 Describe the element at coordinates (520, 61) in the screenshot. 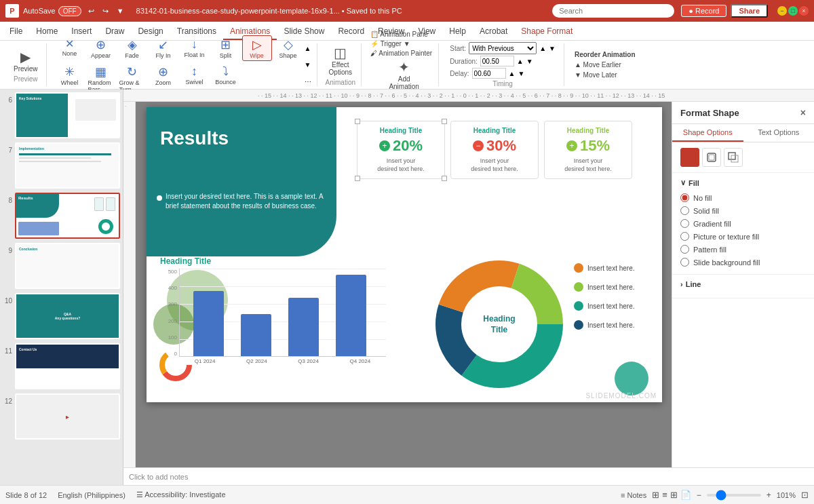

I see `duration-up: ▲` at that location.